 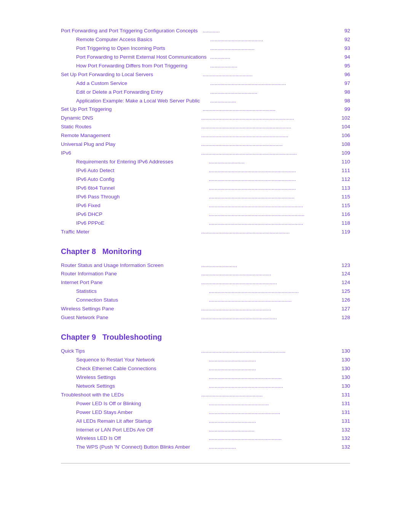 I want to click on toc-entry: The WPS (Push 'N' Connect) Button Blinks…, so click(x=206, y=447).